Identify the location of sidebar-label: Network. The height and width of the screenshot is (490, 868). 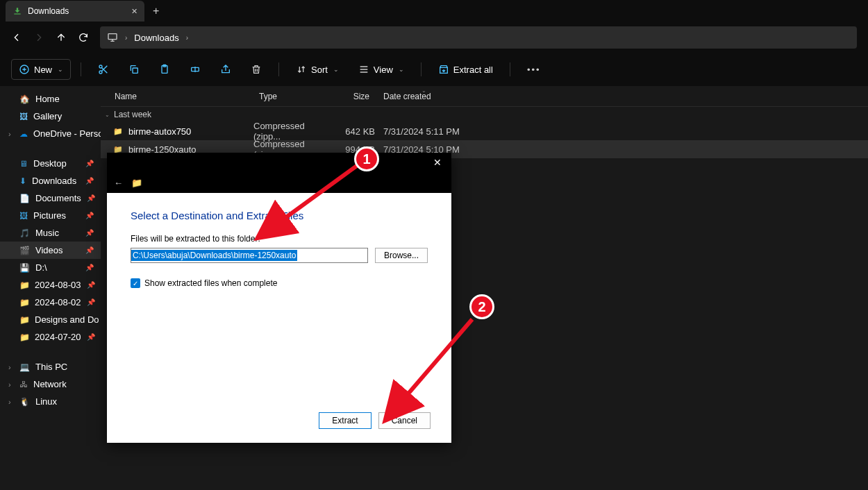
(50, 385).